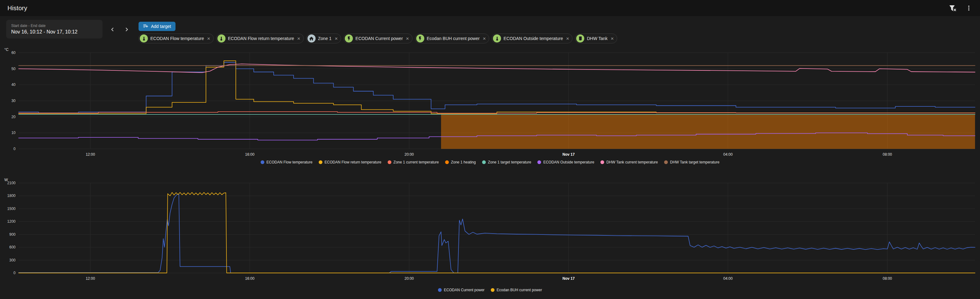 The image size is (980, 299). I want to click on svg-text: 900, so click(12, 234).